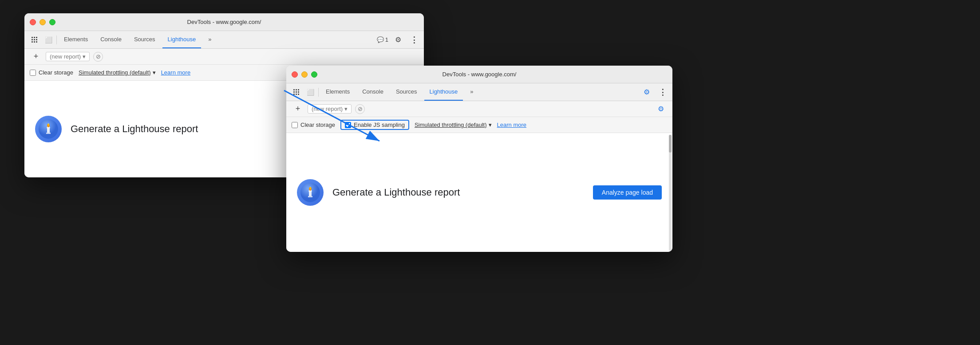 Image resolution: width=980 pixels, height=345 pixels. I want to click on menu-icon-back, so click(414, 40).